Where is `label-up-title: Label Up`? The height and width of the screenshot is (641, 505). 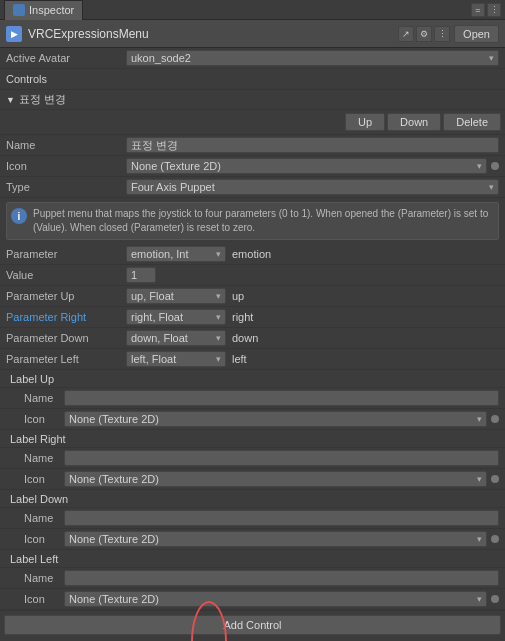
label-up-title: Label Up is located at coordinates (32, 379).